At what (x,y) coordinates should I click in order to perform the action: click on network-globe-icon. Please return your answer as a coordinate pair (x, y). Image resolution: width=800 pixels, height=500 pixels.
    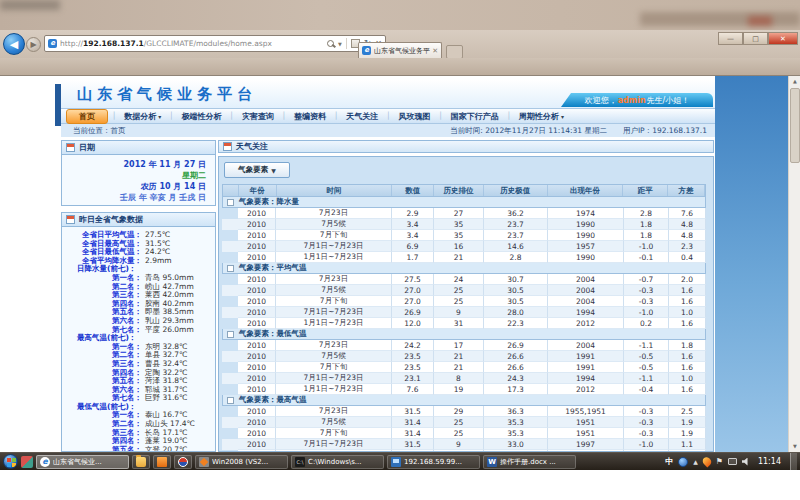
    Looking at the image, I should click on (683, 462).